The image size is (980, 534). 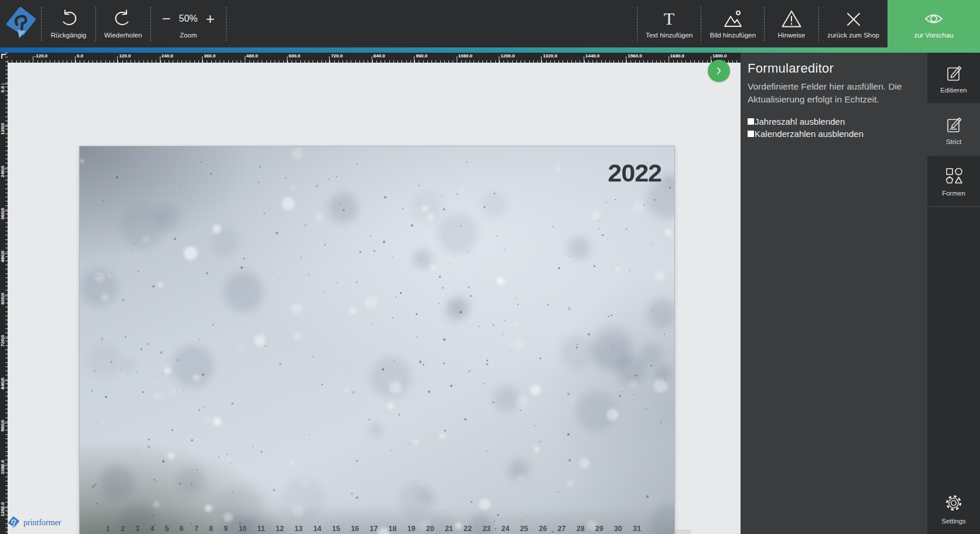 What do you see at coordinates (954, 78) in the screenshot?
I see `tab-editieren: Editieren` at bounding box center [954, 78].